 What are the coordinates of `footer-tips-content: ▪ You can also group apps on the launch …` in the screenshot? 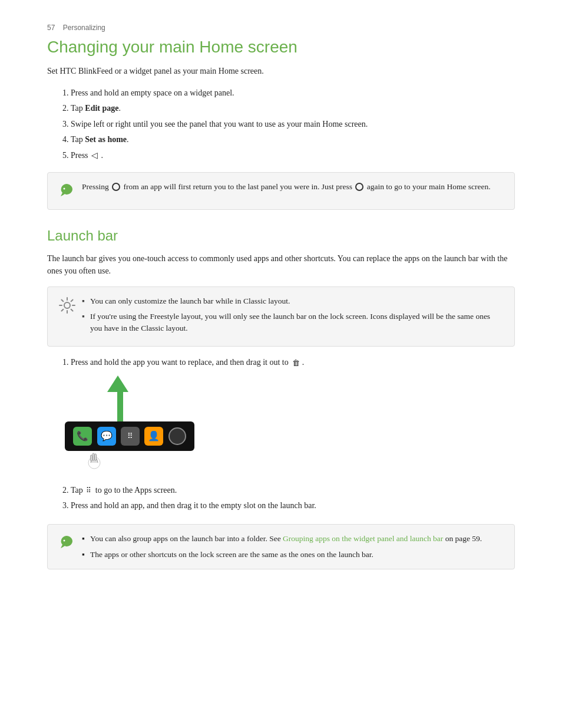 It's located at (282, 547).